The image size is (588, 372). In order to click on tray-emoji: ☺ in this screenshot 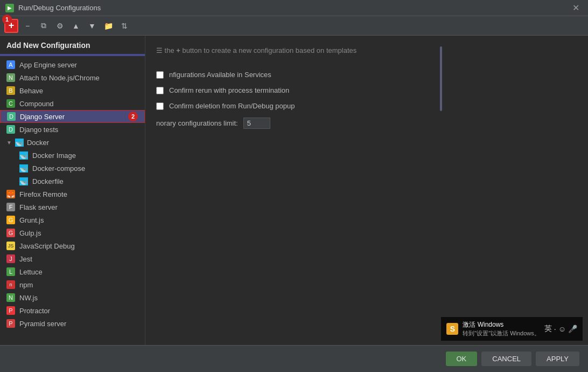, I will do `click(562, 329)`.